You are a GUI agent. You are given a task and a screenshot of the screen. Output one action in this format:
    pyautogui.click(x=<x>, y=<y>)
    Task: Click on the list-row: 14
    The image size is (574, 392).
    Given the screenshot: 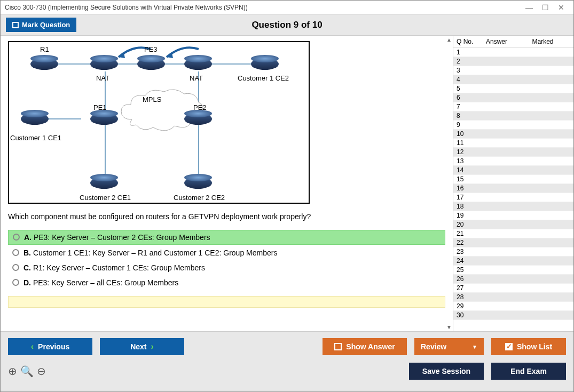 What is the action you would take?
    pyautogui.click(x=514, y=171)
    